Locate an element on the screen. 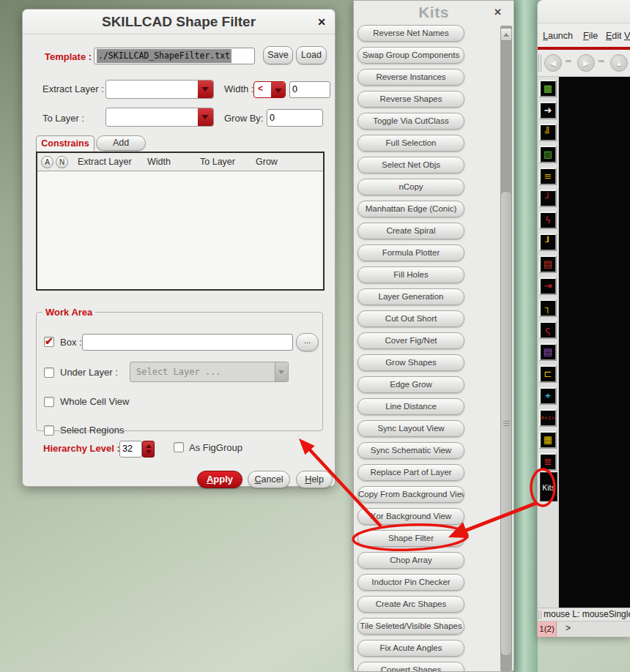 This screenshot has height=672, width=630. kits-button-full-selection: Full Selection is located at coordinates (411, 143).